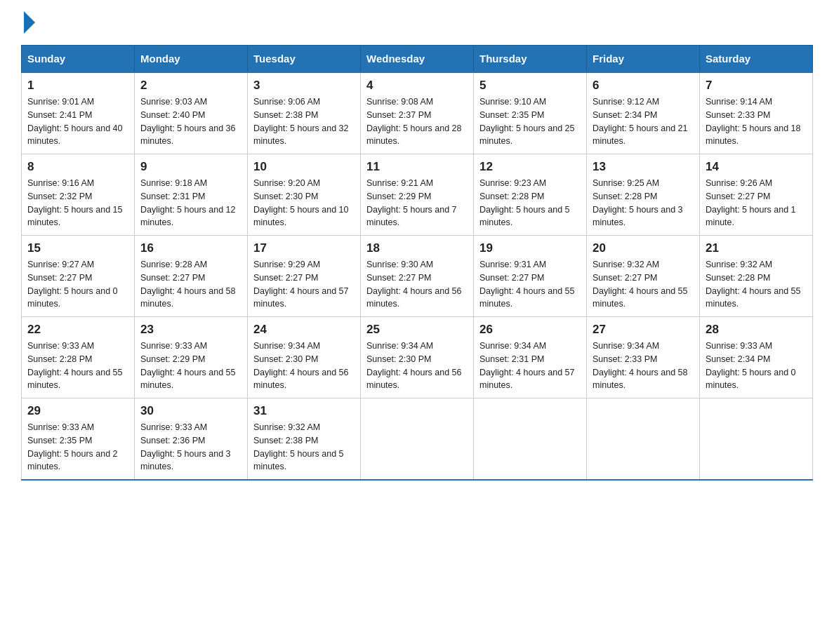  I want to click on calendar-week-row: 8Sunrise: 9:16 AMSunset: 2:32 PMDaylight…, so click(417, 195).